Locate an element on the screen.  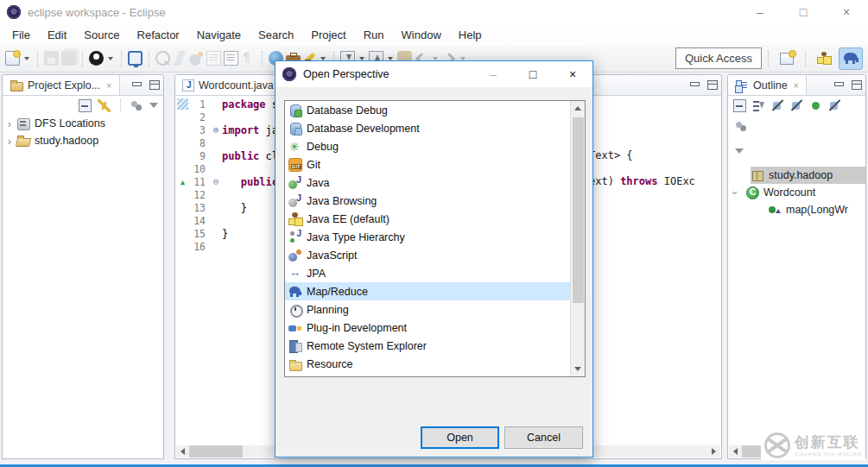
save-all-icon is located at coordinates (69, 59).